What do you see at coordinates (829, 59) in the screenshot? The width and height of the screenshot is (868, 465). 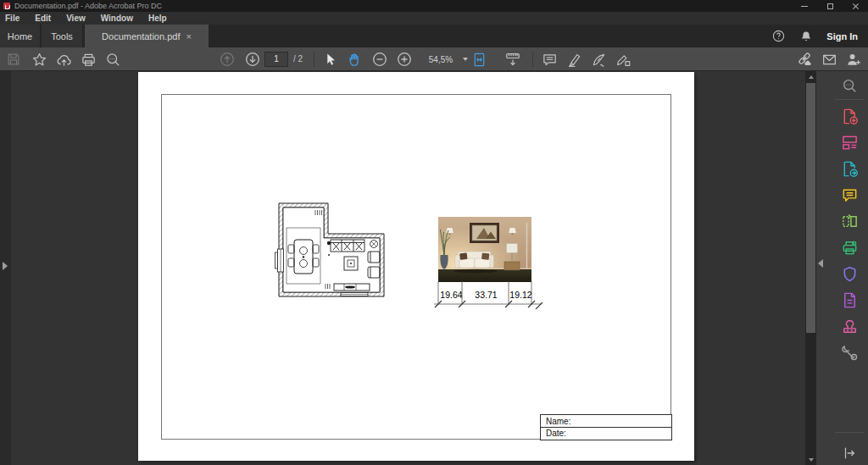 I see `send-email-button` at bounding box center [829, 59].